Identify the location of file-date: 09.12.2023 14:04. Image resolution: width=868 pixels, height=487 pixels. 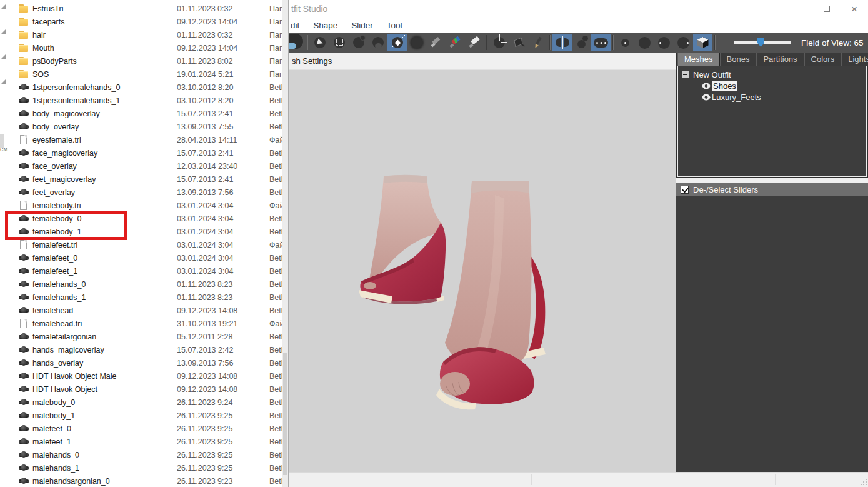
(223, 48).